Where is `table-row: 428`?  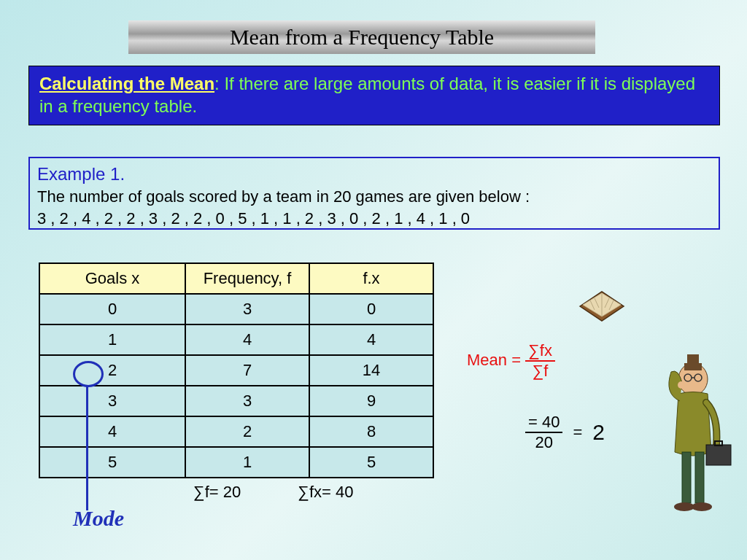 table-row: 428 is located at coordinates (236, 432).